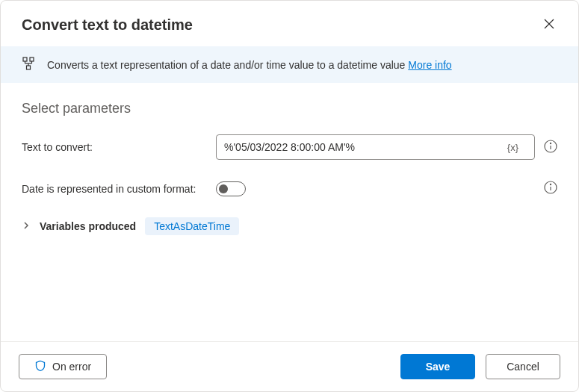  I want to click on close-button, so click(549, 25).